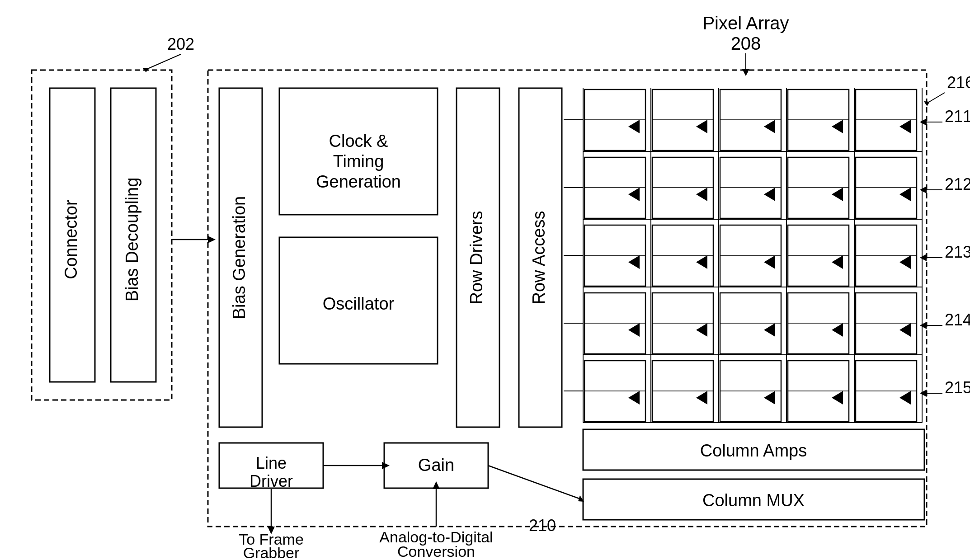 This screenshot has width=970, height=560. Describe the element at coordinates (476, 258) in the screenshot. I see `row-drivers-label: Row Drivers` at that location.